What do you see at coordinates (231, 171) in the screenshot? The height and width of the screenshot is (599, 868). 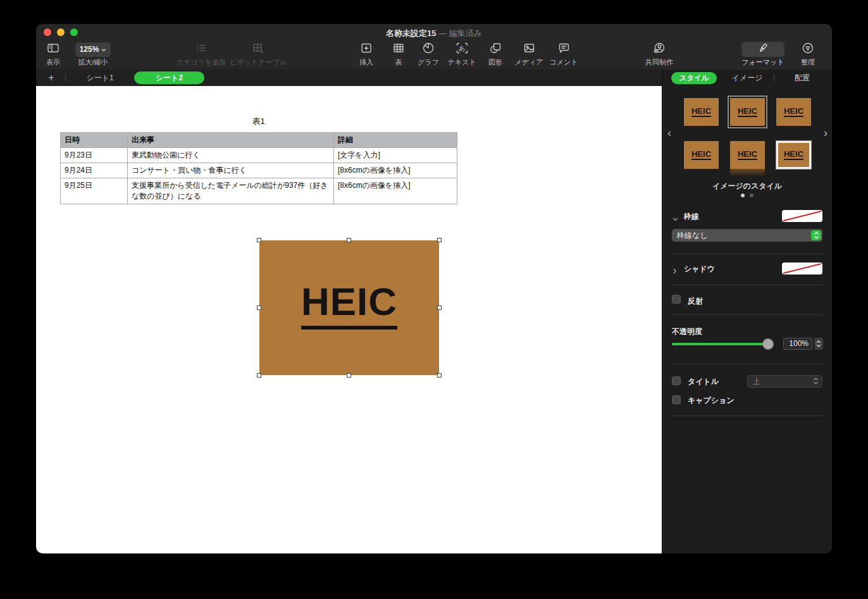 I see `table-cell: コンサート・買い物・食事に行く` at bounding box center [231, 171].